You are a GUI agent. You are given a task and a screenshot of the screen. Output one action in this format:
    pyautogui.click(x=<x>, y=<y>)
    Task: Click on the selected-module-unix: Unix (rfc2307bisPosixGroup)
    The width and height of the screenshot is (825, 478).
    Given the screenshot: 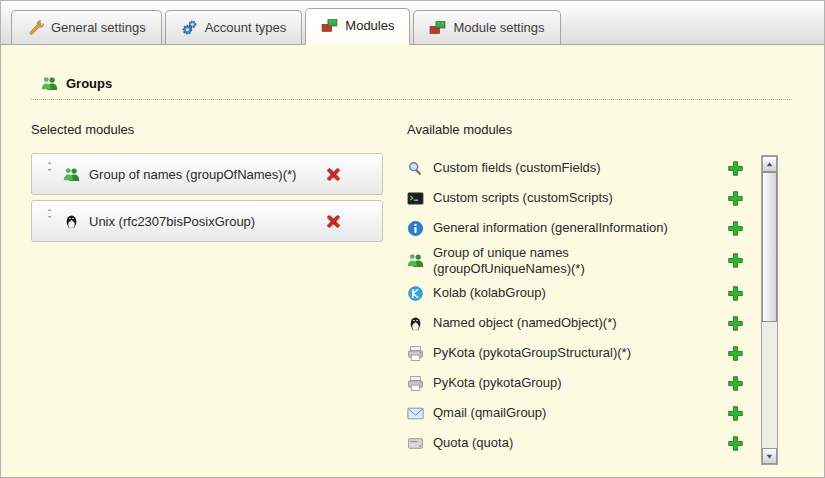 What is the action you would take?
    pyautogui.click(x=207, y=221)
    